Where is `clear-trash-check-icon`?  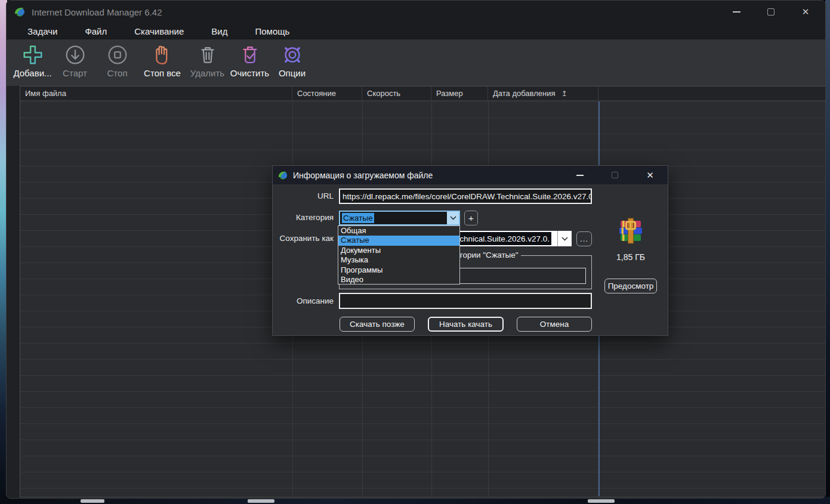 clear-trash-check-icon is located at coordinates (250, 55).